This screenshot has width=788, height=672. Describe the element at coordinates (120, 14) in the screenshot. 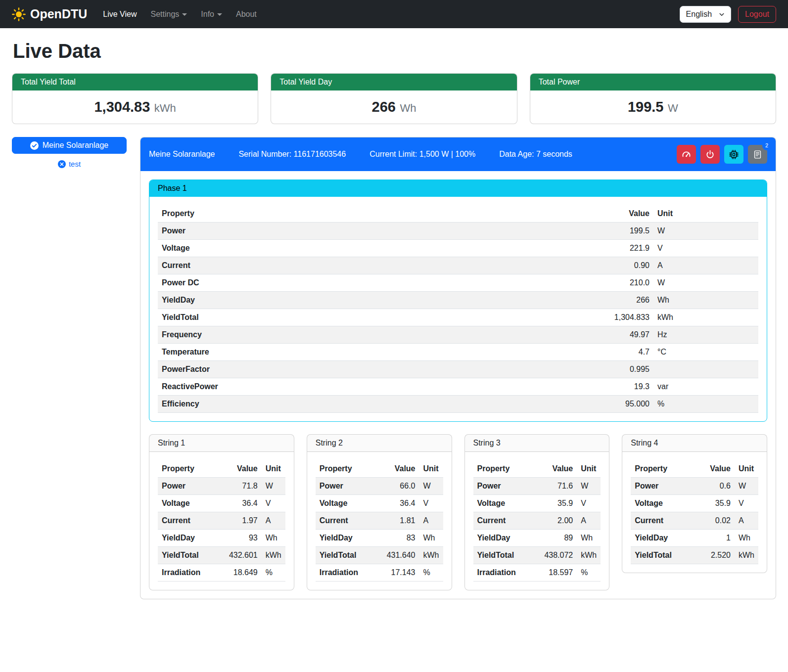

I see `nav-item-live-view: Live View` at that location.